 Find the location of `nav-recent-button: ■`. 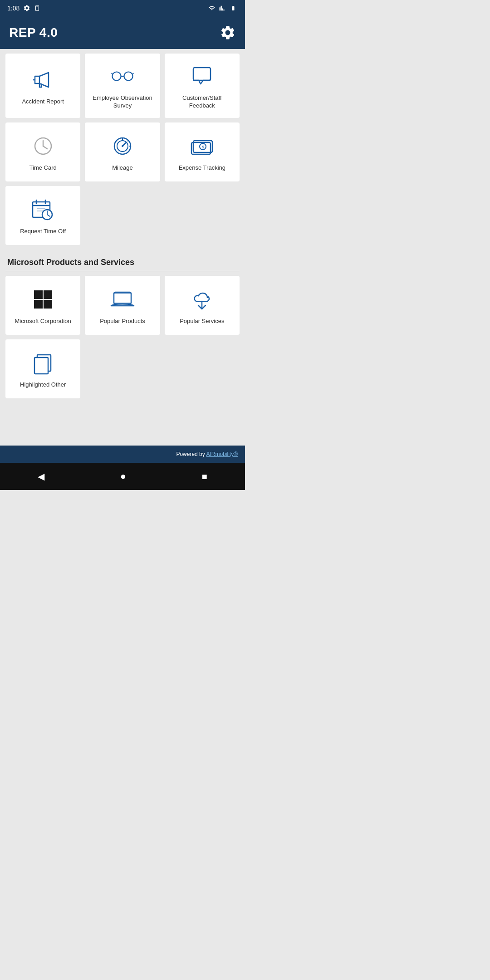

nav-recent-button: ■ is located at coordinates (205, 476).